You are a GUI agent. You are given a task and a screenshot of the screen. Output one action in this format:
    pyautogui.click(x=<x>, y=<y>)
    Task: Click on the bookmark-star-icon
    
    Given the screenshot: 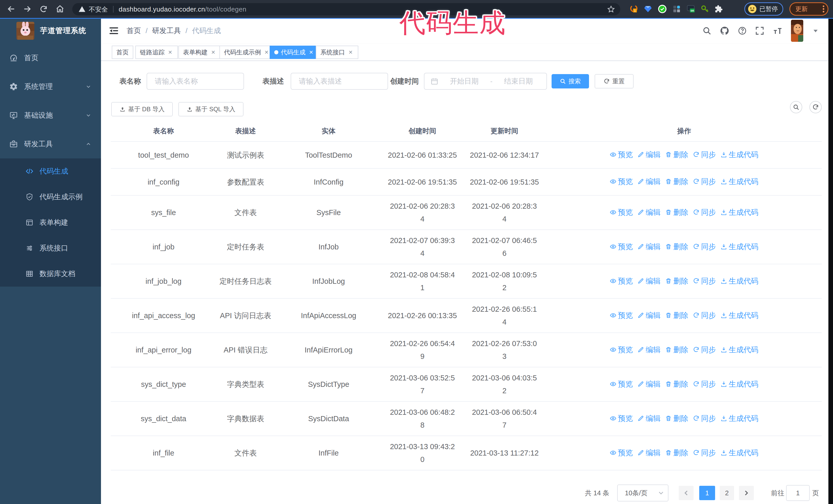 What is the action you would take?
    pyautogui.click(x=611, y=10)
    